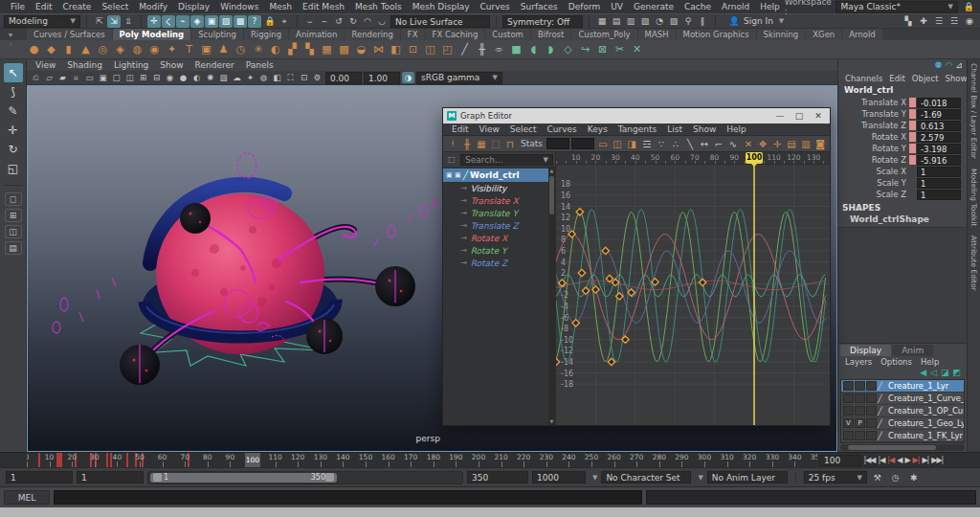 The height and width of the screenshot is (517, 980). Describe the element at coordinates (939, 149) in the screenshot. I see `channel-value-field: -3.198` at that location.